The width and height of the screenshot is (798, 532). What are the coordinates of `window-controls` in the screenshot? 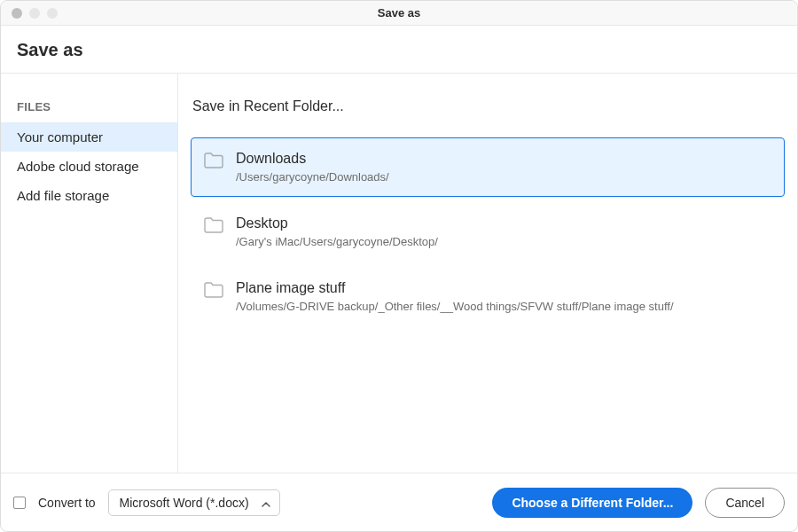 It's located at (29, 13).